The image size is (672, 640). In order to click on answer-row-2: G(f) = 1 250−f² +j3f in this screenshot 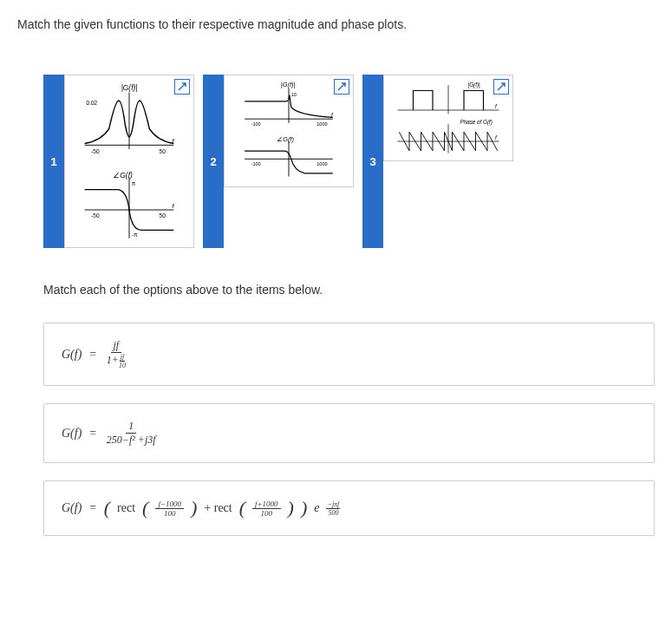, I will do `click(349, 434)`.